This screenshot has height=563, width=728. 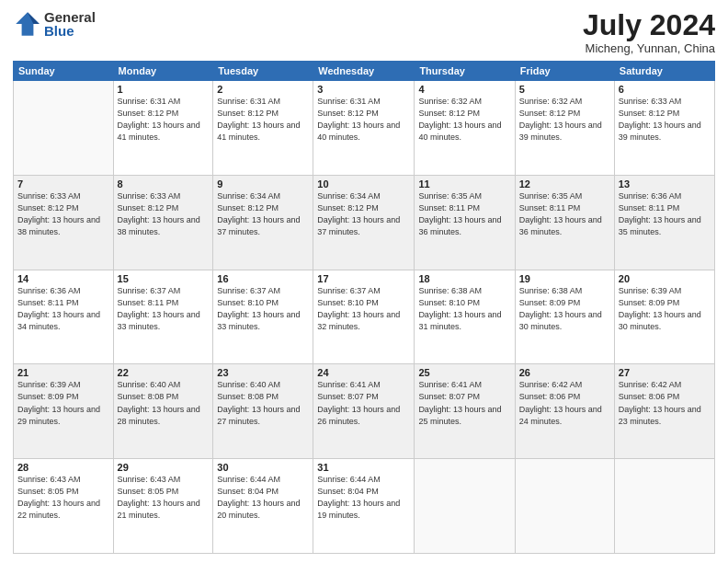 I want to click on day-info: Sunrise: 6:38 AM Sunset: 8:10 PM Dayligh…, so click(x=464, y=309).